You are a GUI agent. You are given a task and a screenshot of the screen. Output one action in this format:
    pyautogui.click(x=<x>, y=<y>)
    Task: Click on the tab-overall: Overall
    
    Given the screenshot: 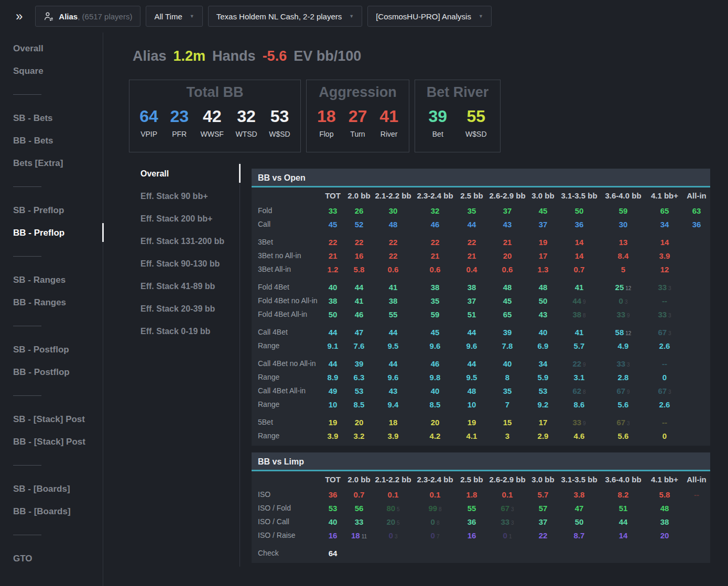 What is the action you would take?
    pyautogui.click(x=186, y=174)
    